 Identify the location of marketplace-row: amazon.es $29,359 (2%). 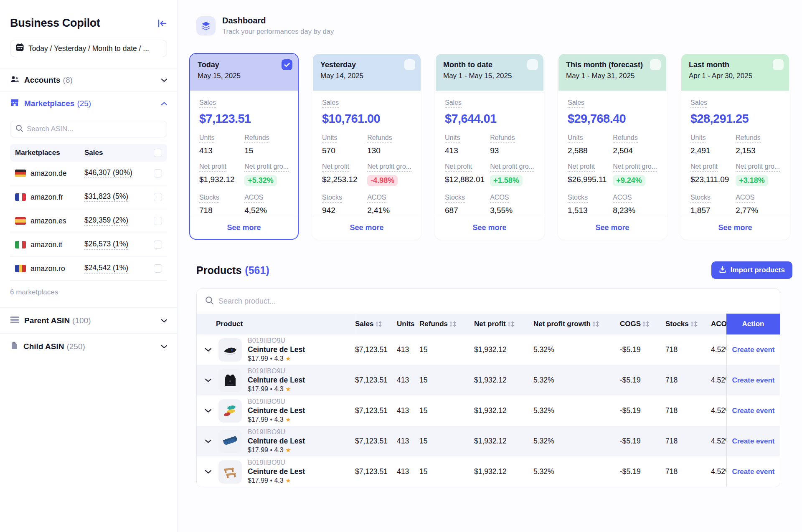
(89, 221).